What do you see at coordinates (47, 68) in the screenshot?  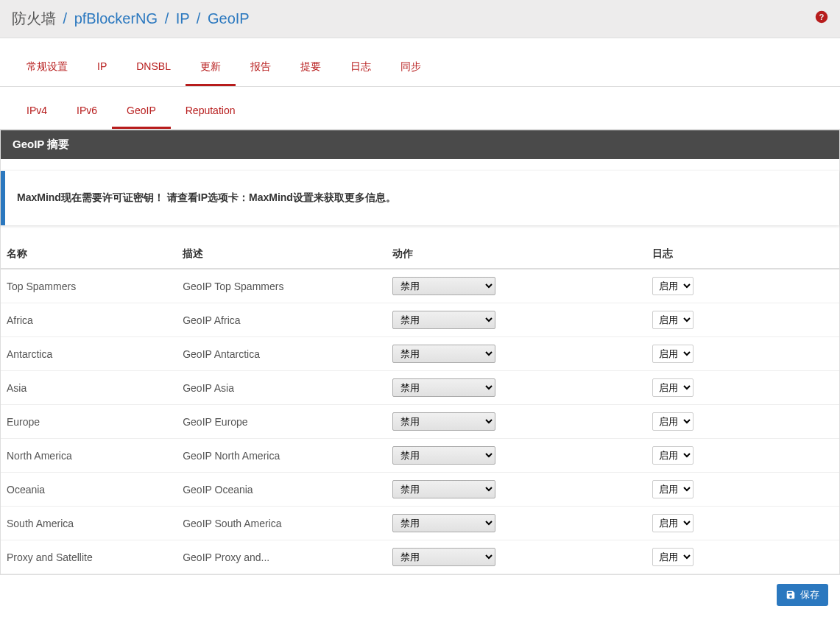 I see `tab-常规设置: 常规设置` at bounding box center [47, 68].